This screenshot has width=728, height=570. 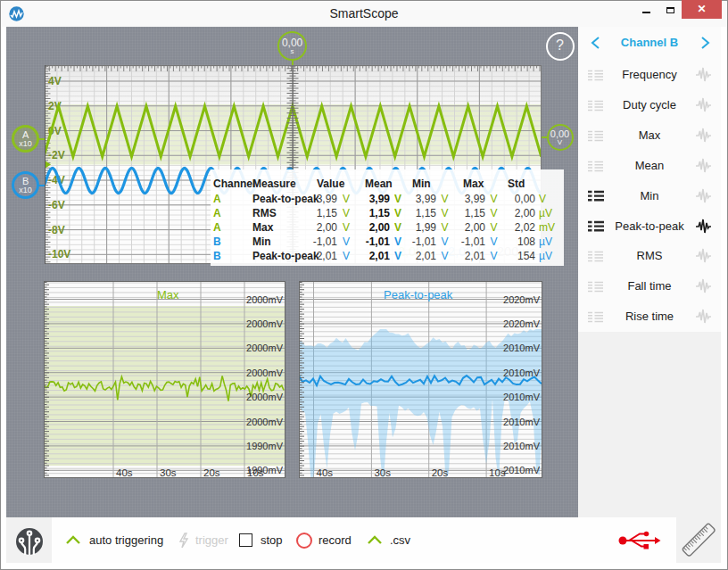 I want to click on svg-text: Peak-to-peak, so click(x=418, y=294).